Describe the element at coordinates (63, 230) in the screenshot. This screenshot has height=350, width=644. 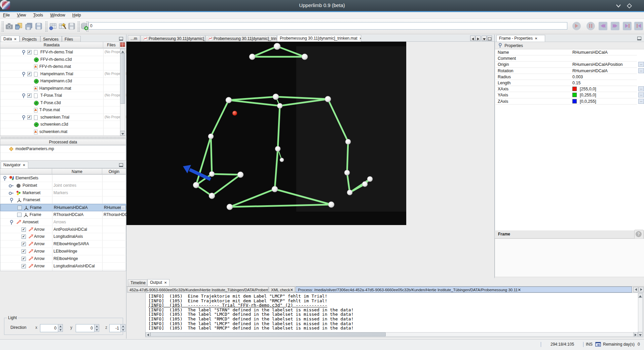
I see `tree-row: ✓ Arrow AntPostAxisHDCal` at that location.